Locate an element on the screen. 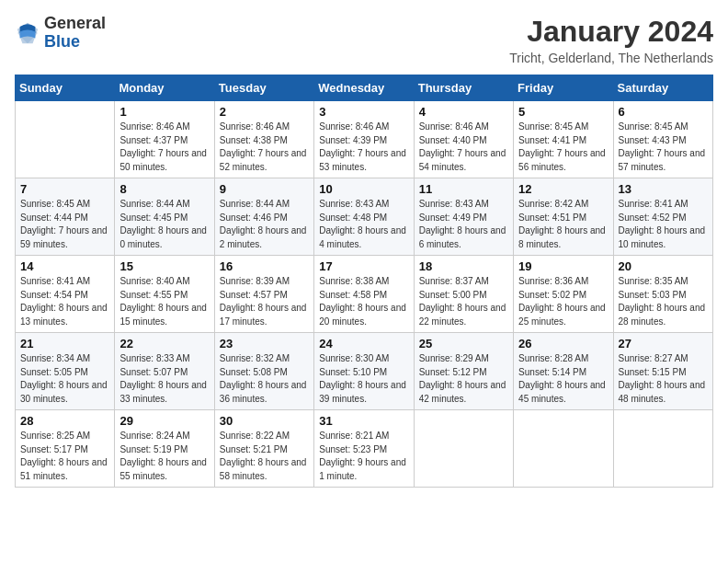 The height and width of the screenshot is (563, 728). calendar-cell: 21Sunrise: 8:34 AM Sunset: 5:05 PM Dayli… is located at coordinates (65, 372).